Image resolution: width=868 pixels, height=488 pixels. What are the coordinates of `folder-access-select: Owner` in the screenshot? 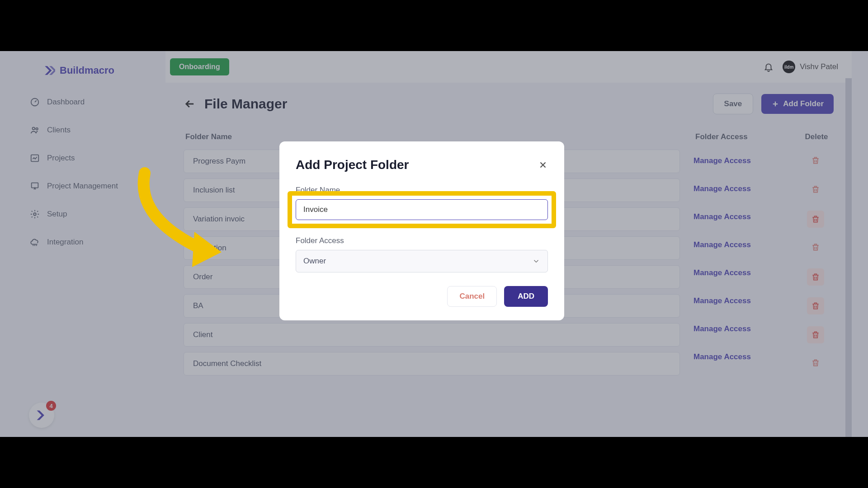 It's located at (422, 261).